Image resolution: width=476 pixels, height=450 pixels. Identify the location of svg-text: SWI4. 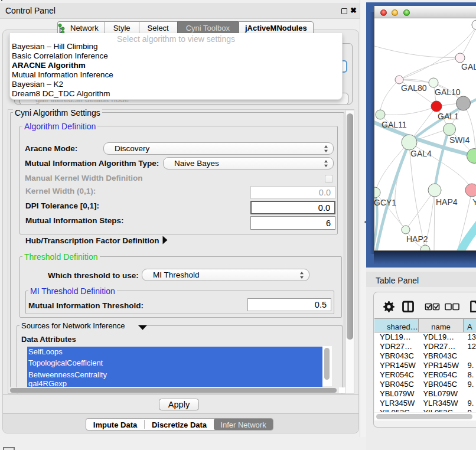
(459, 140).